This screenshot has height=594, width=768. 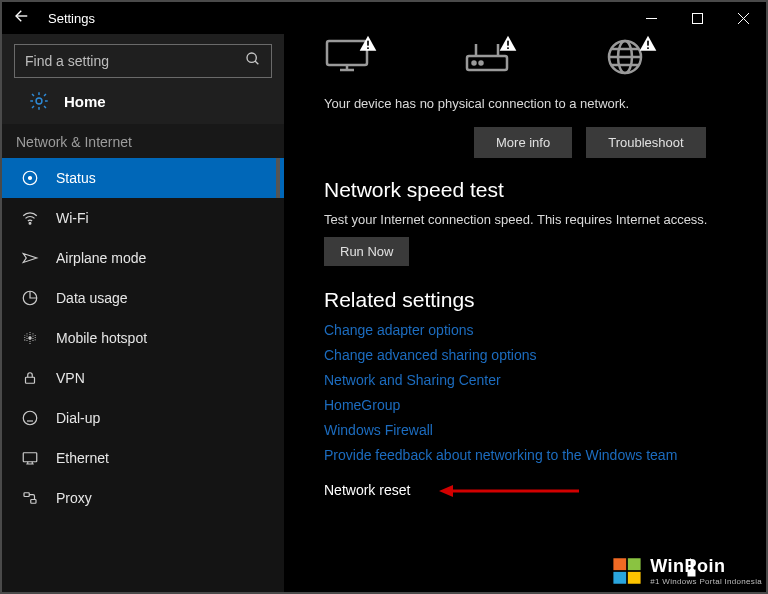 I want to click on titlebar: Settings, so click(x=384, y=18).